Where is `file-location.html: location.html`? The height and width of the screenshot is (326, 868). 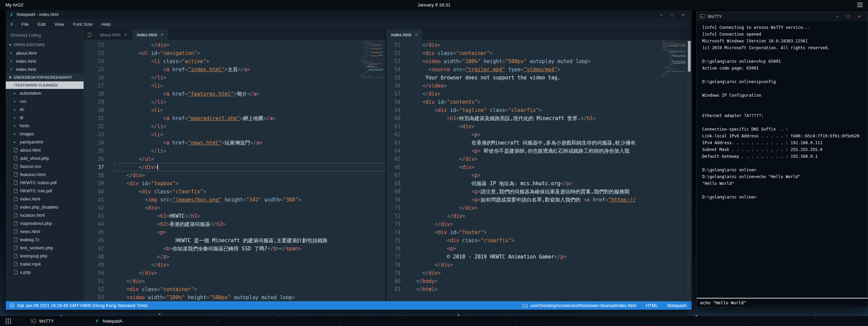
file-location.html: location.html is located at coordinates (45, 215).